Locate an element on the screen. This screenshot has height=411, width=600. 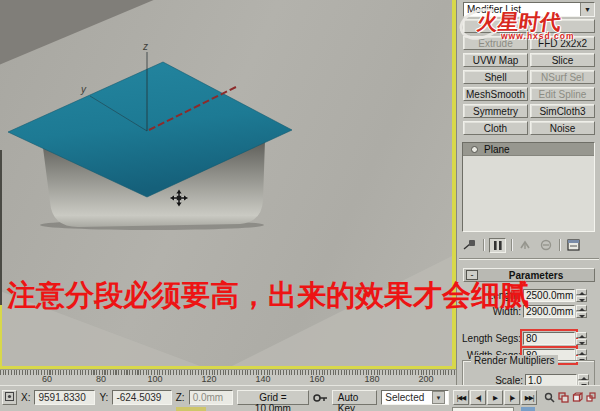
y-coordinate-label: Y: is located at coordinates (104, 398).